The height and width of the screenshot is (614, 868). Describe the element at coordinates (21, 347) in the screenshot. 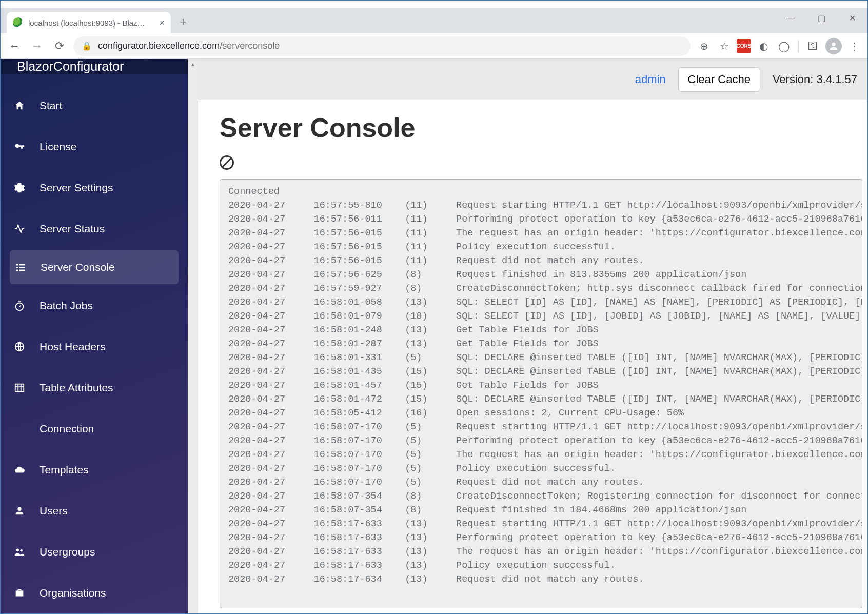

I see `globe-icon` at that location.